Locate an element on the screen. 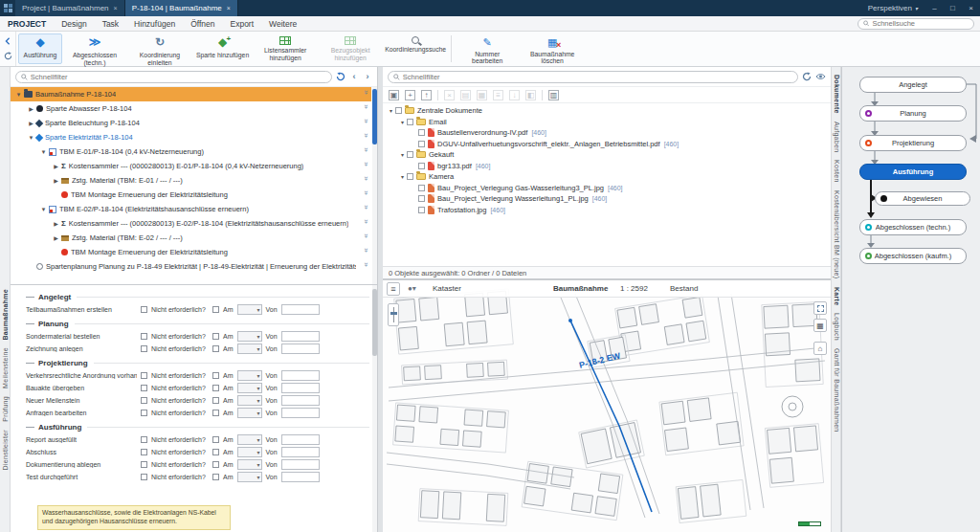 This screenshot has width=980, height=532. close-tab-icon: × is located at coordinates (229, 8).